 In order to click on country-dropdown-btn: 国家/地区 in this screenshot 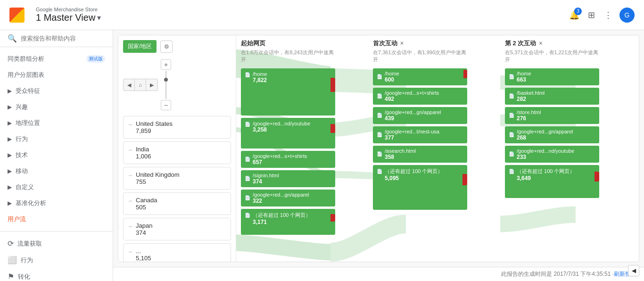, I will do `click(140, 46)`.